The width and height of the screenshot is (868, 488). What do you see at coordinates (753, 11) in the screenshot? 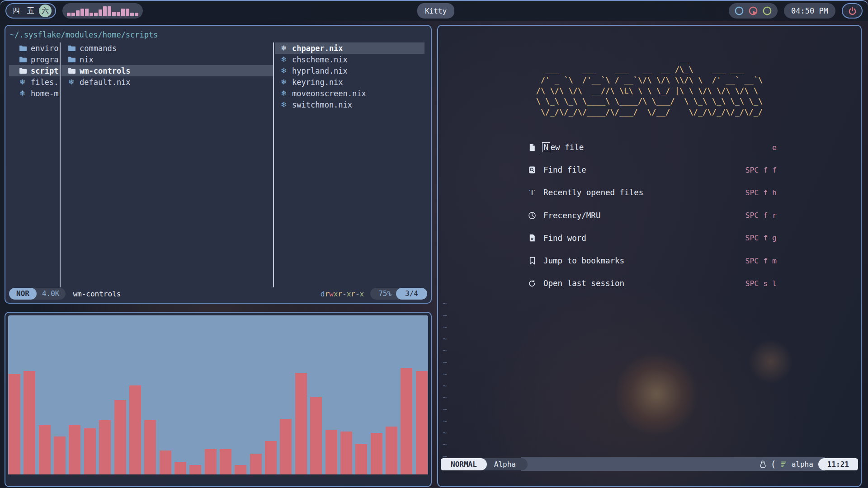
I see `status-indicators` at bounding box center [753, 11].